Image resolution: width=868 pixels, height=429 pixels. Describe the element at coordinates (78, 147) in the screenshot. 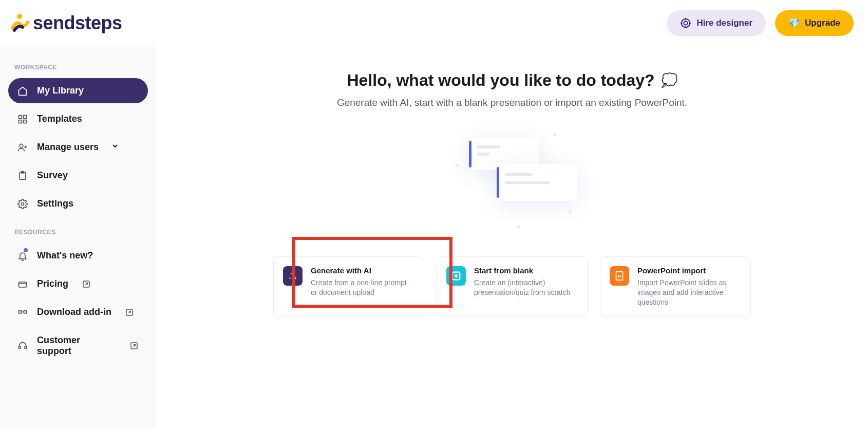

I see `sidebar-item-manage-users: Manage users` at that location.